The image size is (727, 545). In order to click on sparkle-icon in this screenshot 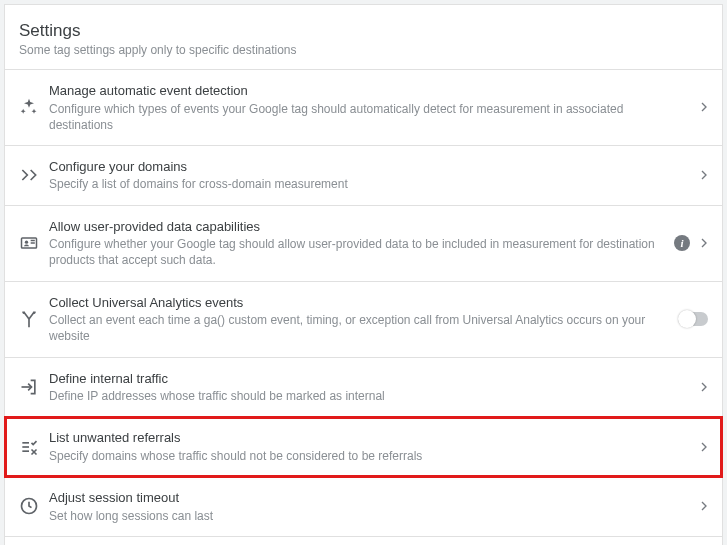, I will do `click(29, 107)`.